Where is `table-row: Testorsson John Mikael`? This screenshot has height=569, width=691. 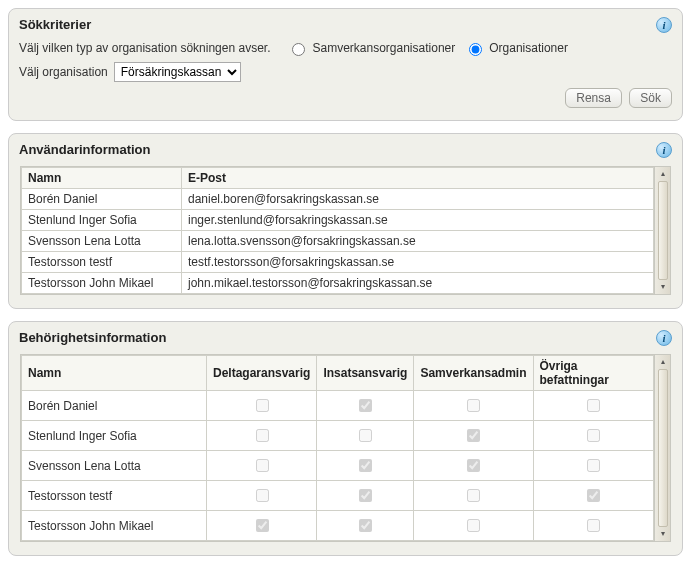
table-row: Testorsson John Mikael is located at coordinates (338, 526).